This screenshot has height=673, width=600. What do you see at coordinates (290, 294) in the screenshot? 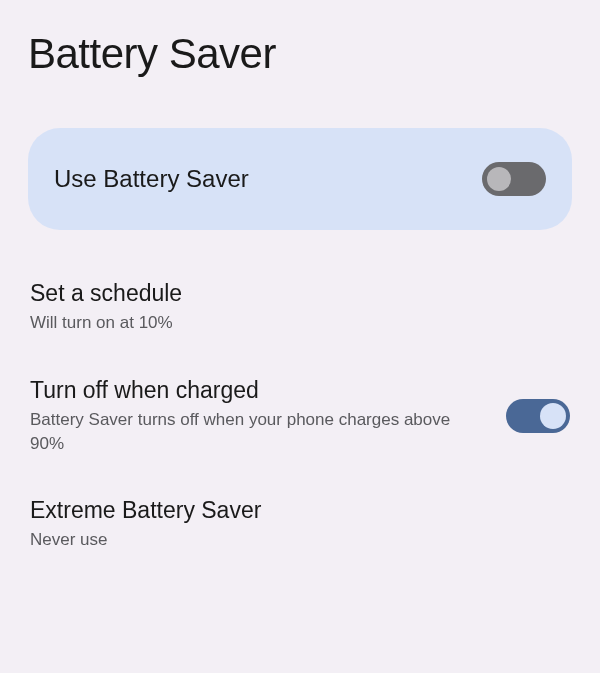
I see `set-schedule-title: Set a schedule` at bounding box center [290, 294].